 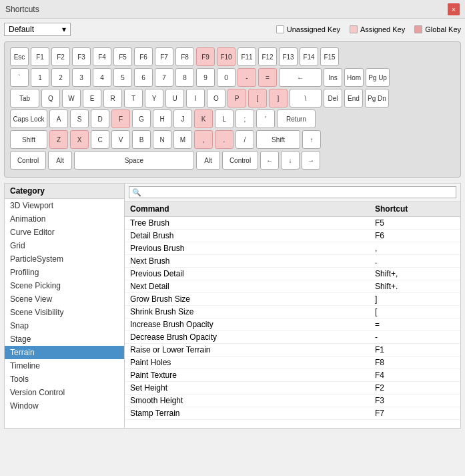 What do you see at coordinates (40, 77) in the screenshot?
I see `key-1: 1` at bounding box center [40, 77].